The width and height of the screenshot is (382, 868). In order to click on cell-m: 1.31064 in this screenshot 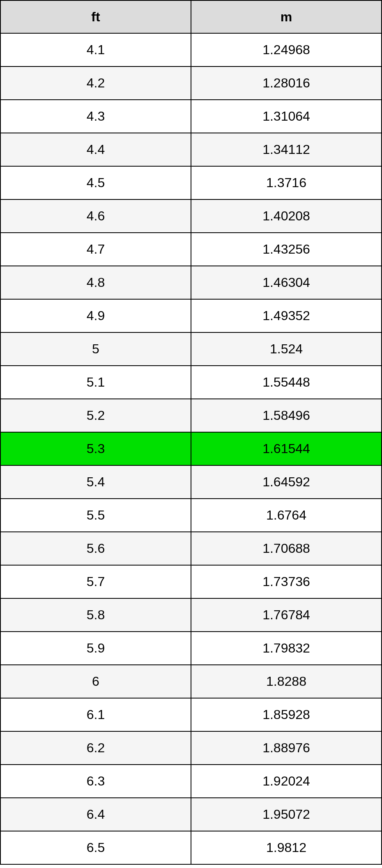, I will do `click(286, 117)`.